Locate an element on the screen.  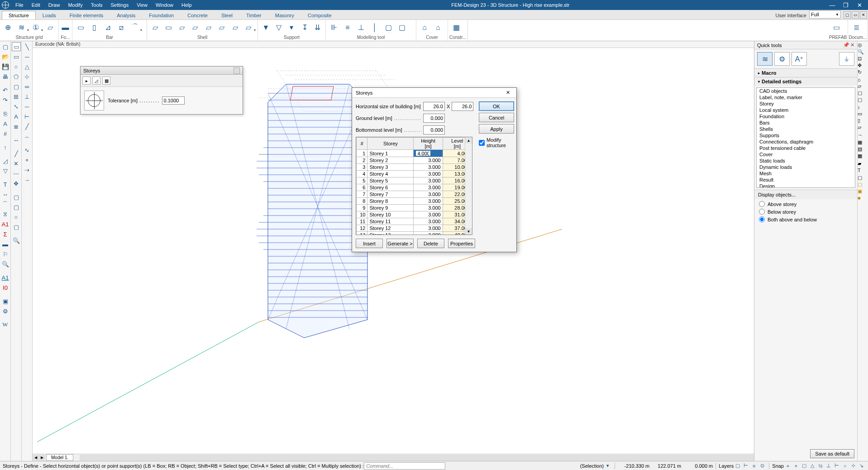
detail-item: Cover is located at coordinates (806, 154).